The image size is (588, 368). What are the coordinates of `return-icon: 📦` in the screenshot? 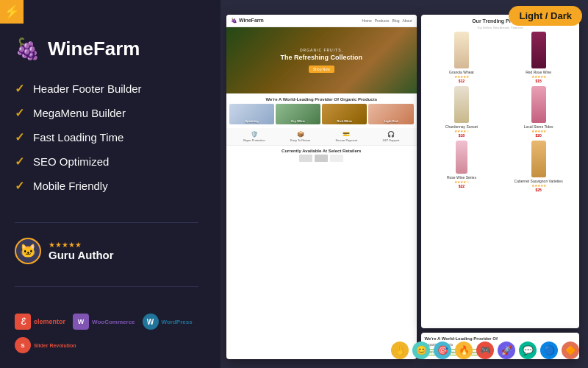 It's located at (301, 134).